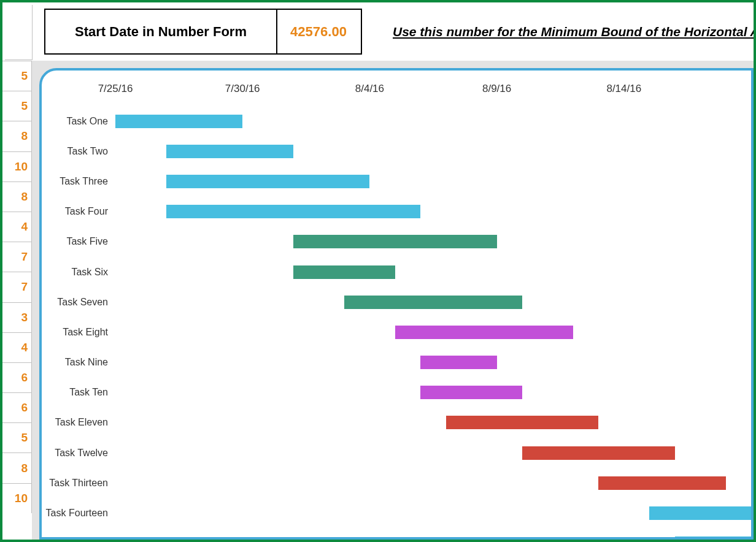 The height and width of the screenshot is (542, 756). Describe the element at coordinates (79, 483) in the screenshot. I see `task-label: Task Thirteen` at that location.